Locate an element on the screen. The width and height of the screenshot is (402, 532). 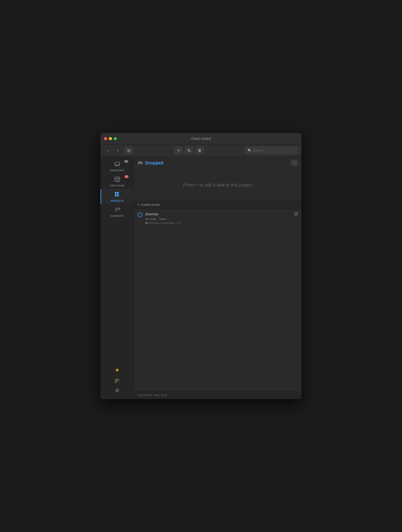
status-bar: Last synced: today 19:09 is located at coordinates (218, 395).